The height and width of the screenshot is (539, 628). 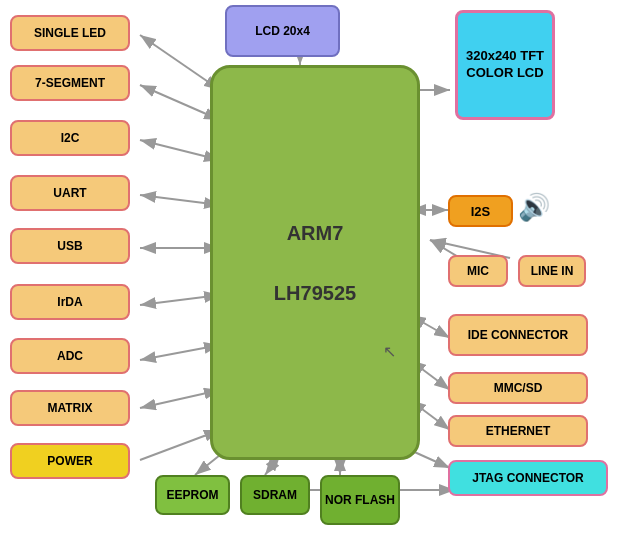 I want to click on seven-segment-box: 7-SEGMENT, so click(x=70, y=83).